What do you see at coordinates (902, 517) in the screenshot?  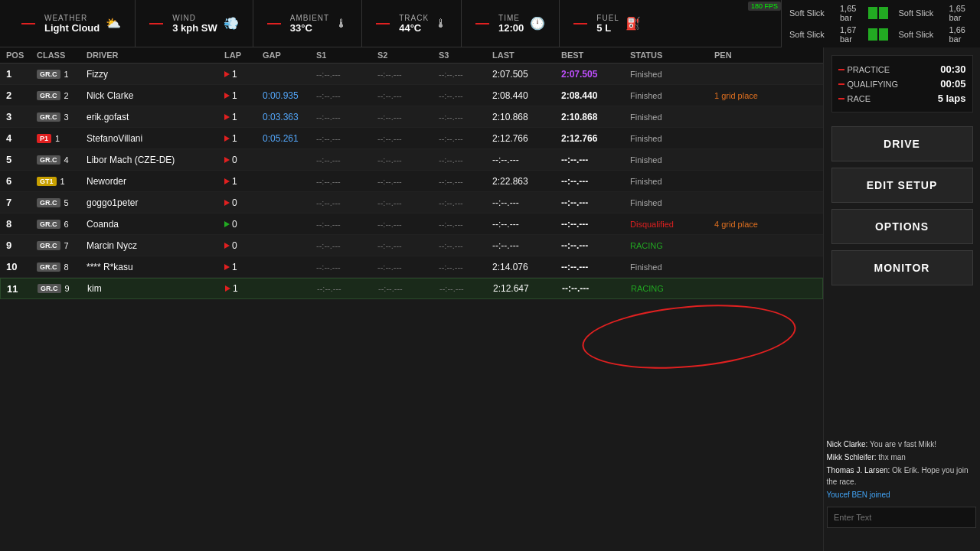 I see `chat-input` at bounding box center [902, 517].